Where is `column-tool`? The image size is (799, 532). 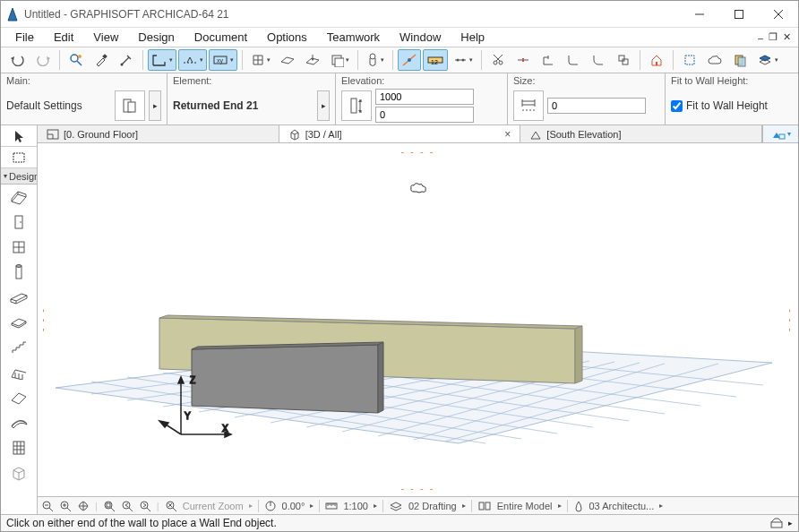 column-tool is located at coordinates (19, 272).